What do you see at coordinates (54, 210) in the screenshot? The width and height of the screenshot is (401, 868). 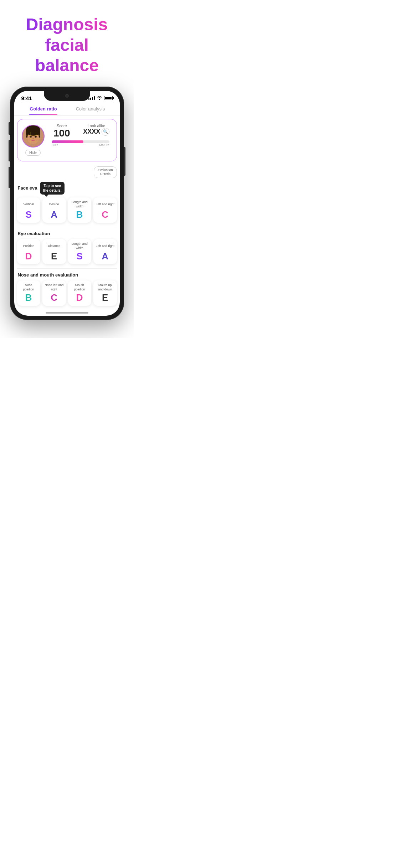 I see `grade-card-beside: Beside A` at bounding box center [54, 210].